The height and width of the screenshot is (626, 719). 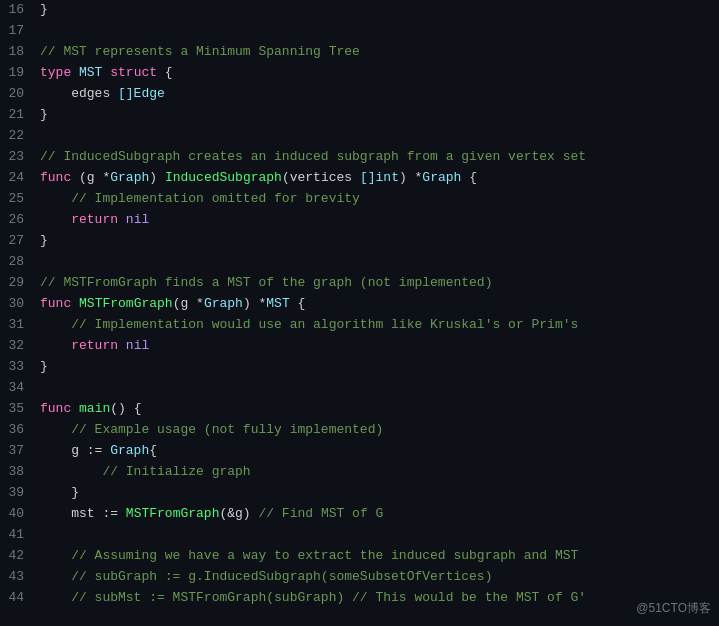 I want to click on line-number: 24, so click(x=24, y=178).